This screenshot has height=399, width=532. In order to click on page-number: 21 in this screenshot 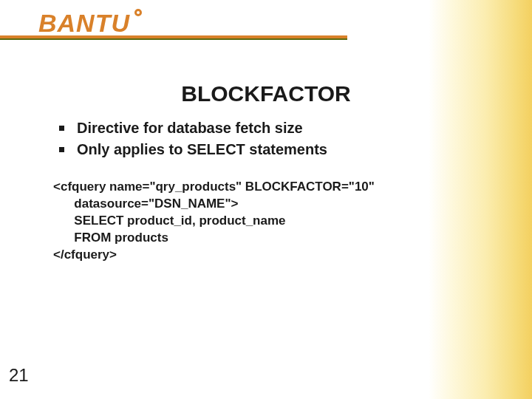, I will do `click(19, 375)`.